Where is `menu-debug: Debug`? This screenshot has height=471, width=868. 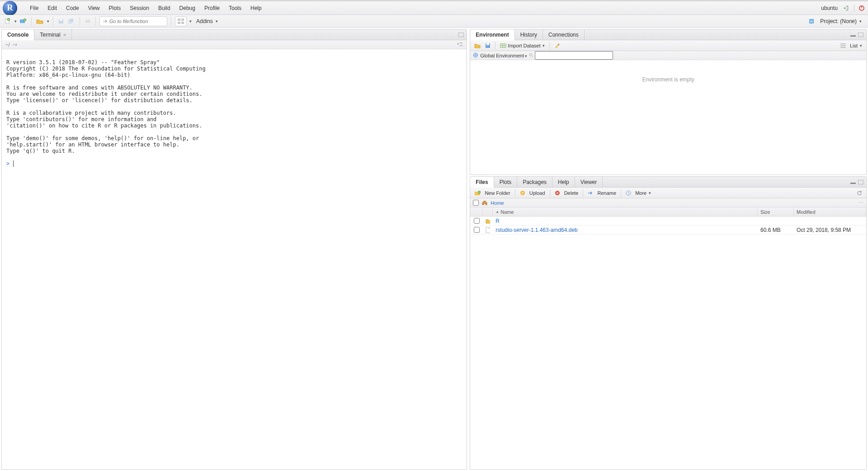 menu-debug: Debug is located at coordinates (187, 8).